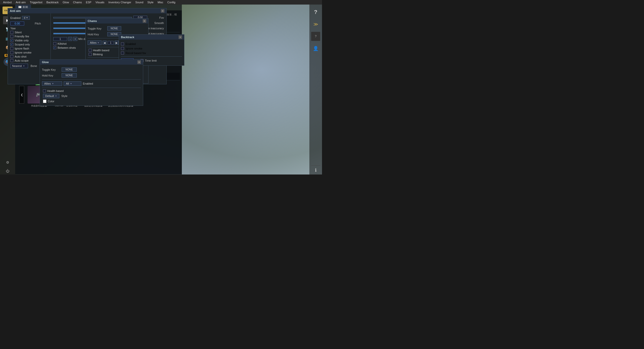  I want to click on right-help-icon: ?, so click(316, 12).